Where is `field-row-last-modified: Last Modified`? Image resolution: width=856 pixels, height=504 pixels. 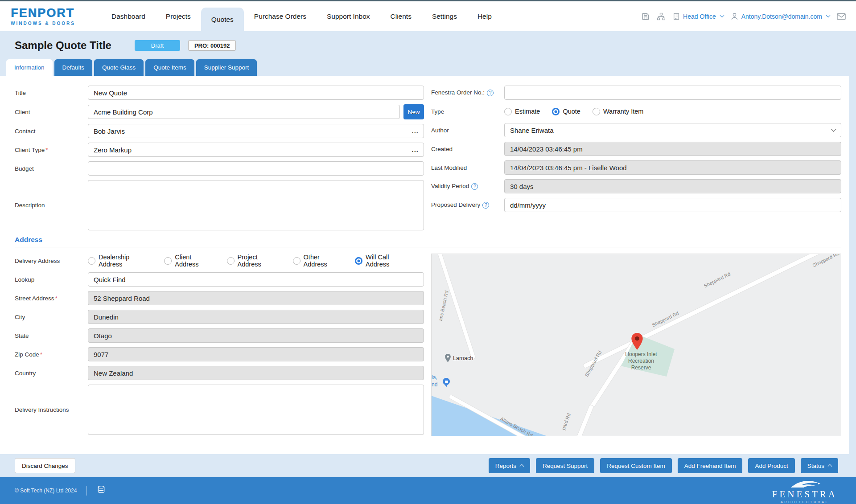
field-row-last-modified: Last Modified is located at coordinates (636, 168).